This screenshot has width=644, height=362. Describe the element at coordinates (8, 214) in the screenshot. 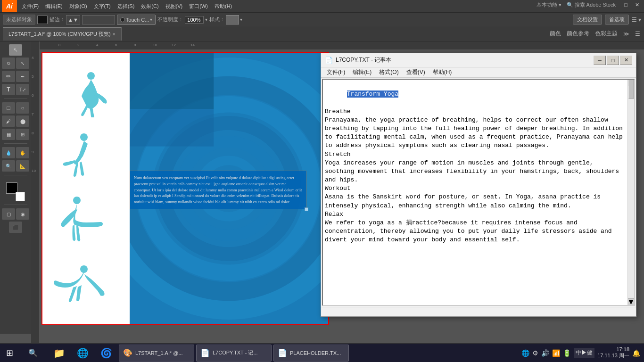

I see `normal-view: ▢` at that location.